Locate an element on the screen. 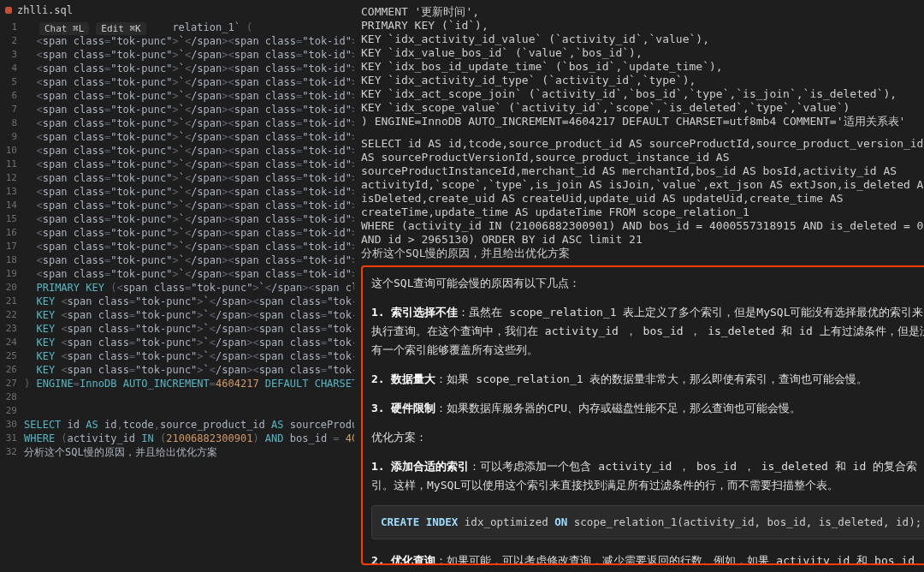  reason3-label: 3. 硬件限制 is located at coordinates (404, 408).